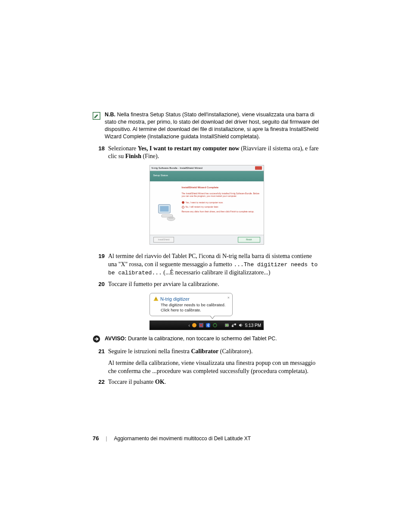 This screenshot has height=532, width=411. Describe the element at coordinates (205, 352) in the screenshot. I see `bold-text: Calibrator` at that location.